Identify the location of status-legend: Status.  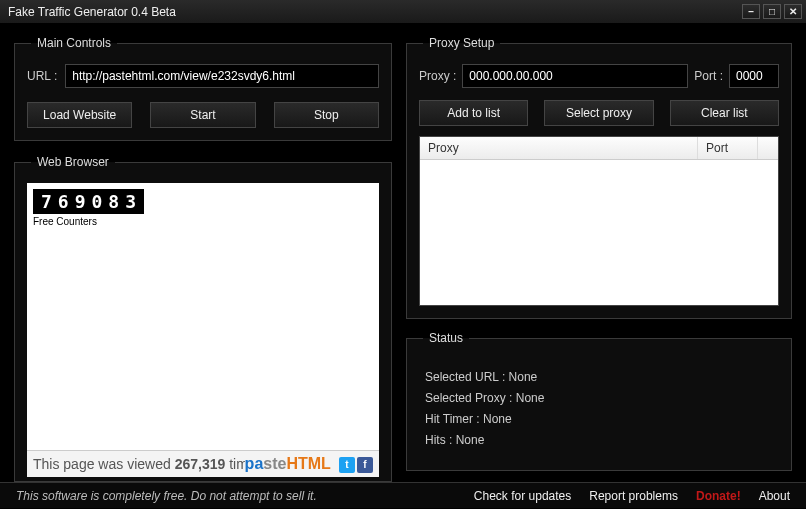
(446, 338).